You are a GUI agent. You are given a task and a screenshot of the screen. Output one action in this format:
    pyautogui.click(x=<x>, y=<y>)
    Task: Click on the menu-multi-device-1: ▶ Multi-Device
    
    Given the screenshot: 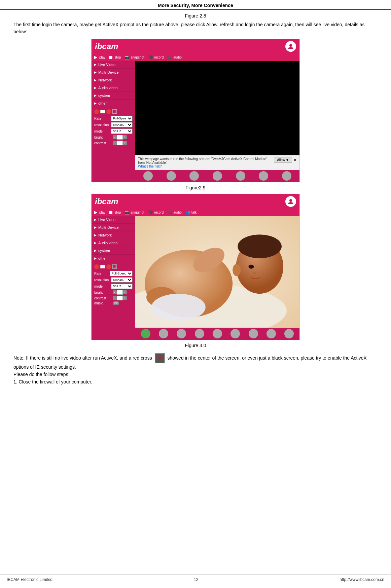 What is the action you would take?
    pyautogui.click(x=113, y=73)
    